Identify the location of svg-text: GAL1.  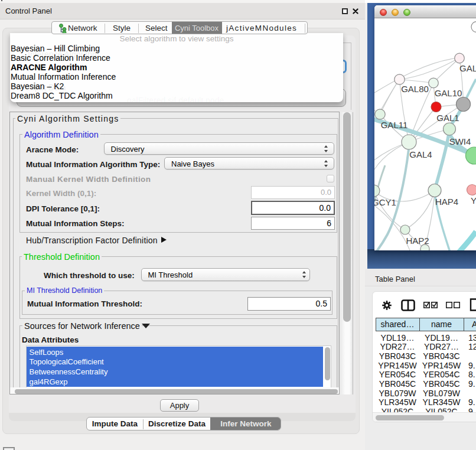
(448, 118).